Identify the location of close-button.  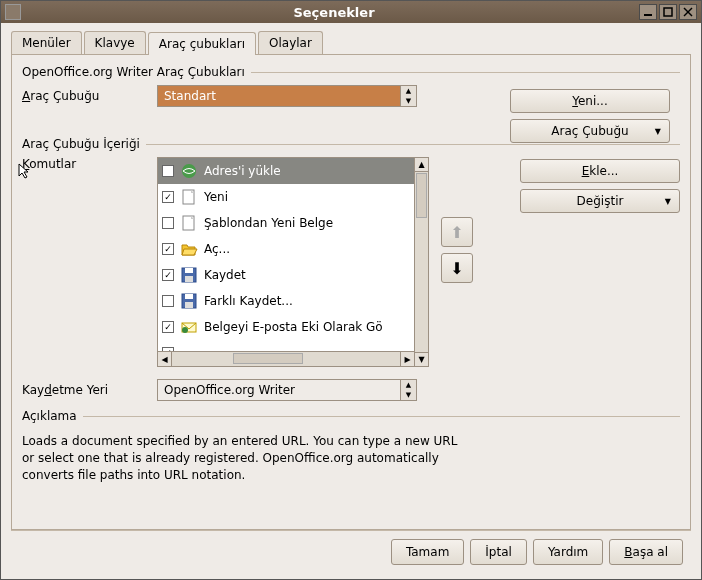
(688, 12).